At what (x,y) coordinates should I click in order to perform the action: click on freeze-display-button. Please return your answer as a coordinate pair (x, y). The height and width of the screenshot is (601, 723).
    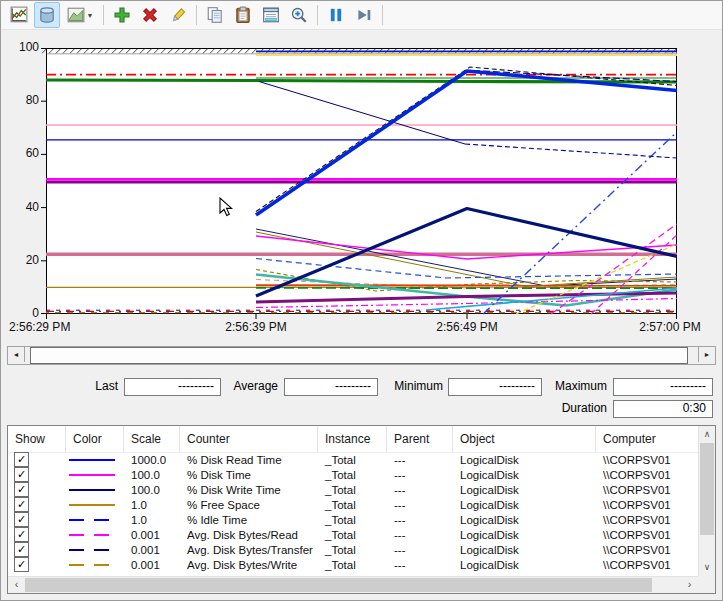
    Looking at the image, I should click on (336, 15).